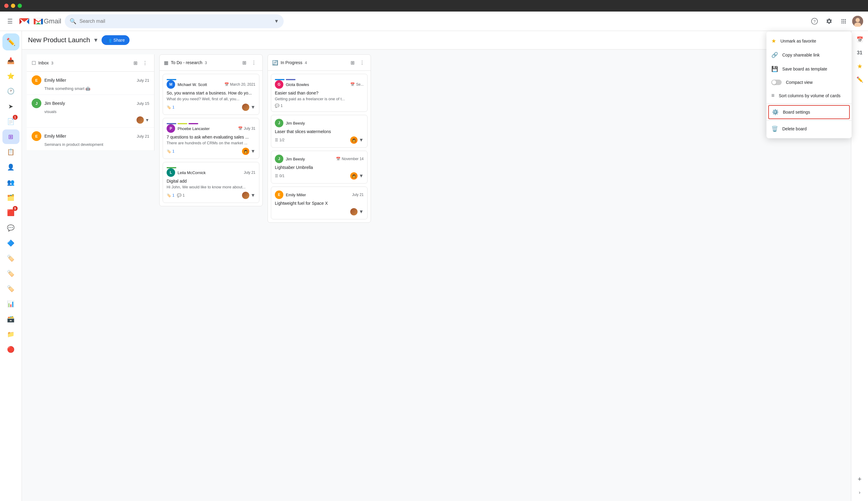  Describe the element at coordinates (362, 63) in the screenshot. I see `inprogress-menu-button: ⋮` at that location.